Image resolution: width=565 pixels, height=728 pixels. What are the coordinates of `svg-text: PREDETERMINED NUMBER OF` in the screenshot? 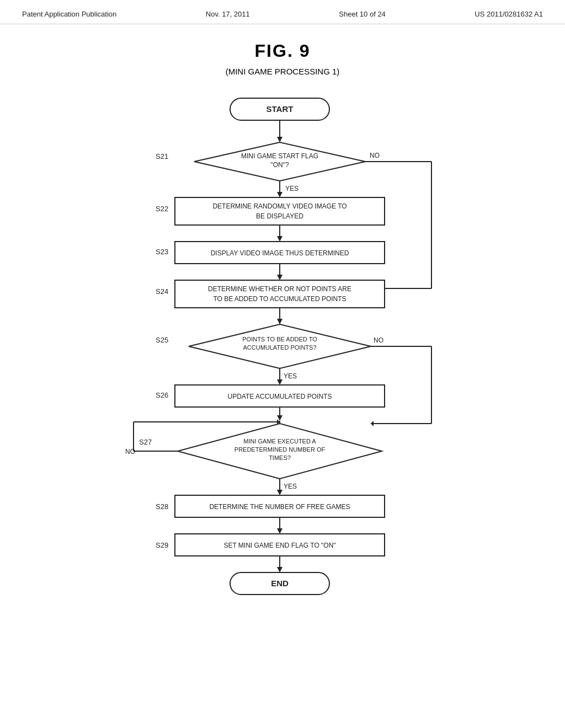 It's located at (280, 449).